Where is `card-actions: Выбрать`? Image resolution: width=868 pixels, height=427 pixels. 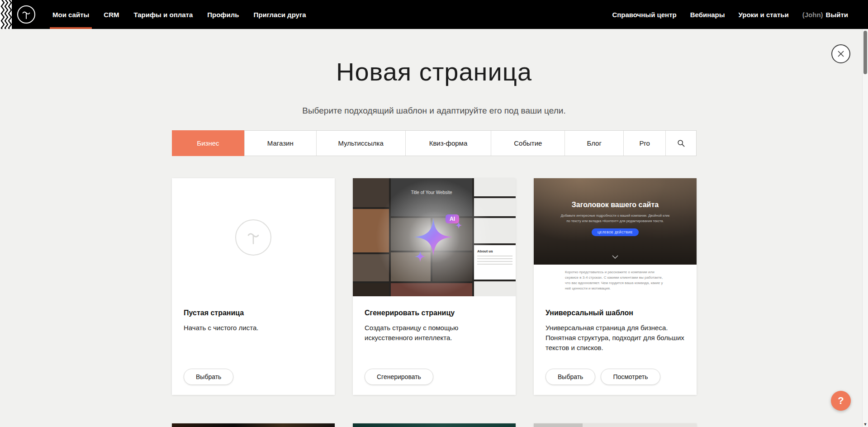 card-actions: Выбрать is located at coordinates (209, 377).